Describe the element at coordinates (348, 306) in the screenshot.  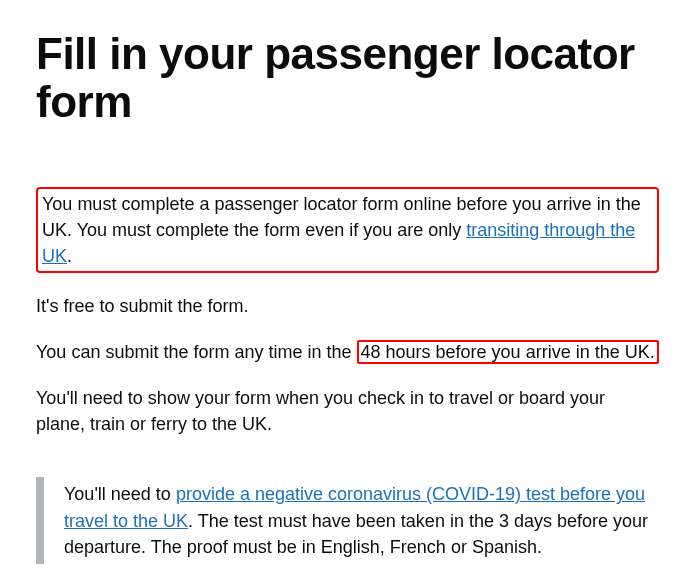
I see `free-paragraph: It's free to submit the form.` at that location.